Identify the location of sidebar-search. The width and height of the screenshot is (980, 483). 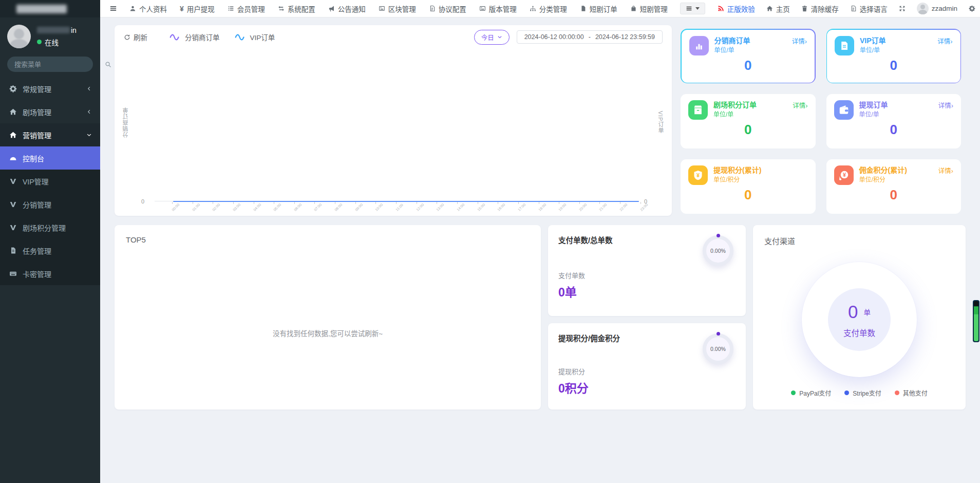
(50, 64).